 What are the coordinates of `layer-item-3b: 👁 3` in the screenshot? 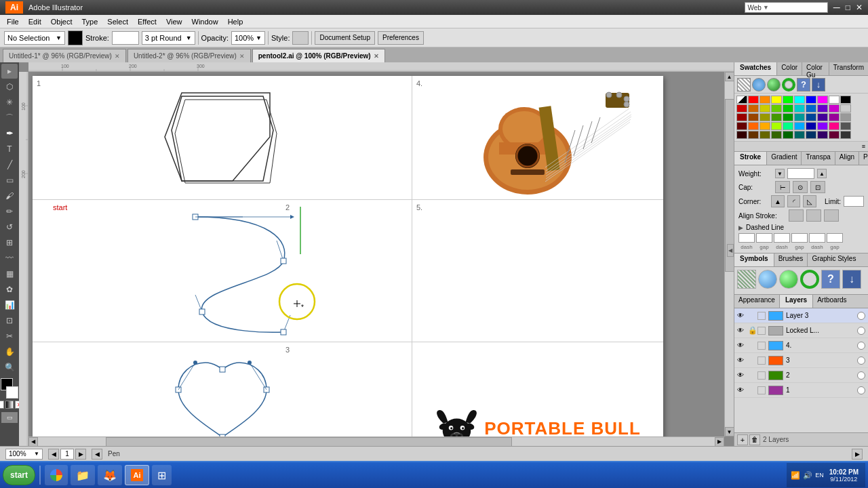 It's located at (802, 361).